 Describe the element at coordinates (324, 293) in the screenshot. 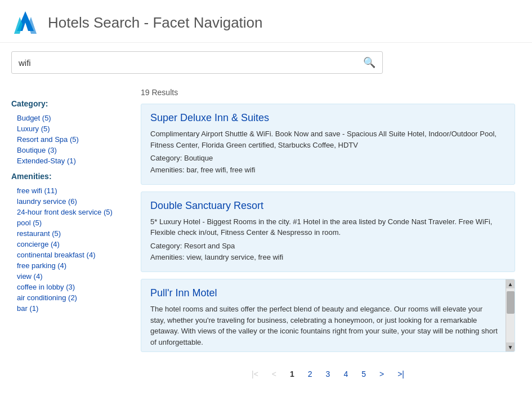

I see `result-title-3: Pull'r Inn Motel` at that location.